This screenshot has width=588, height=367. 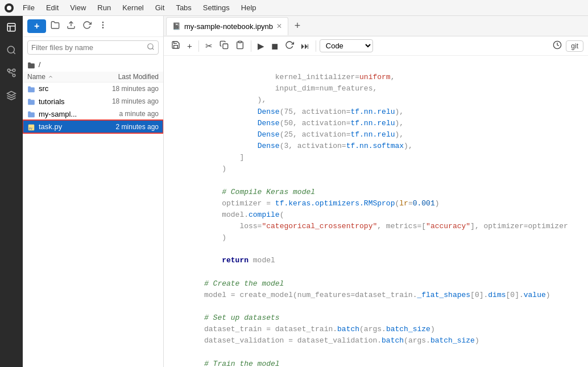 I want to click on extension-sidebar-icon, so click(x=11, y=96).